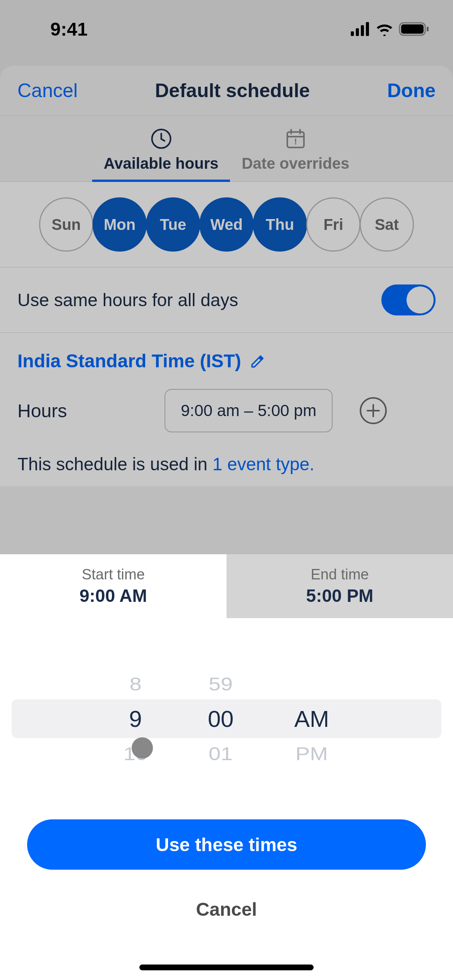 The image size is (453, 980). I want to click on day-chip-sun: Sun, so click(66, 224).